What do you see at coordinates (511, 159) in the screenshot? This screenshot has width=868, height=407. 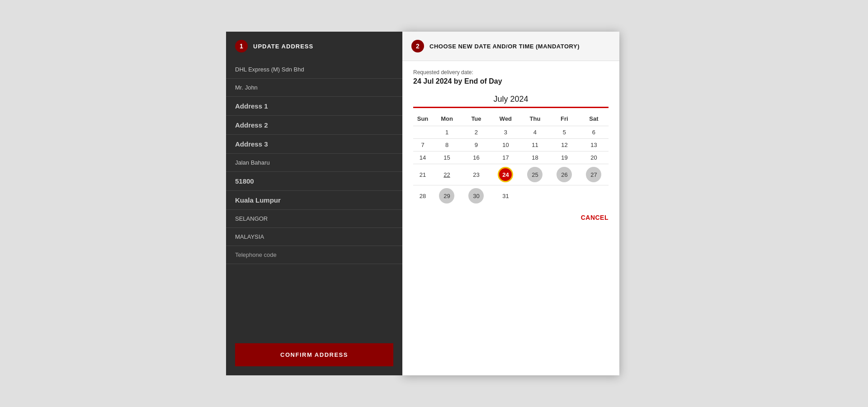 I see `calendar-grid: Sun Mon Tue Wed Thu Fri Sat 123456789101…` at bounding box center [511, 159].